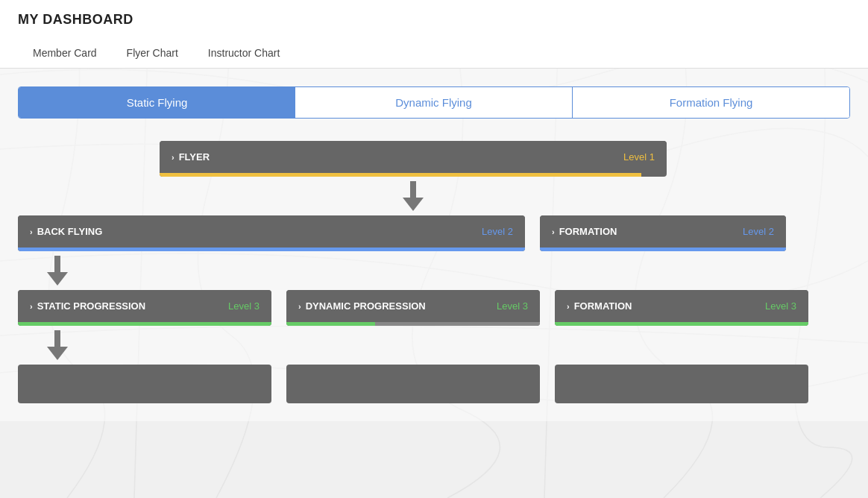 This screenshot has width=868, height=498. Describe the element at coordinates (497, 231) in the screenshot. I see `back-flying-level: Level 2` at that location.